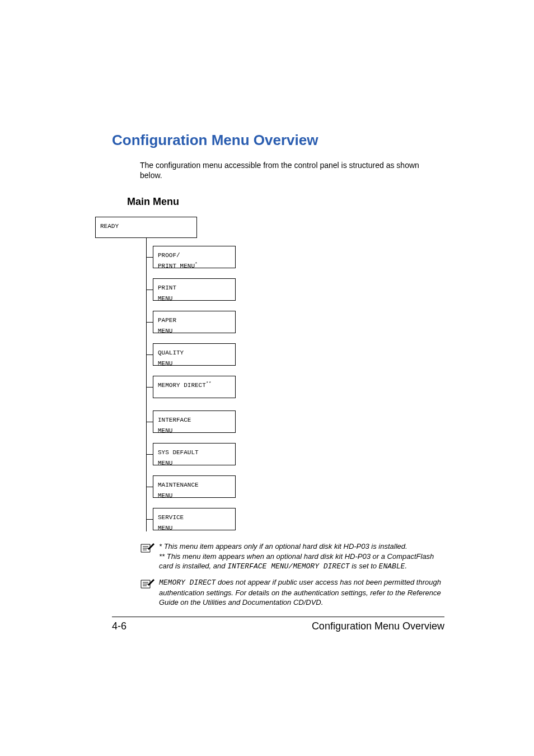 This screenshot has height=756, width=534. What do you see at coordinates (194, 322) in the screenshot?
I see `menu-item: PAPER MENU` at bounding box center [194, 322].